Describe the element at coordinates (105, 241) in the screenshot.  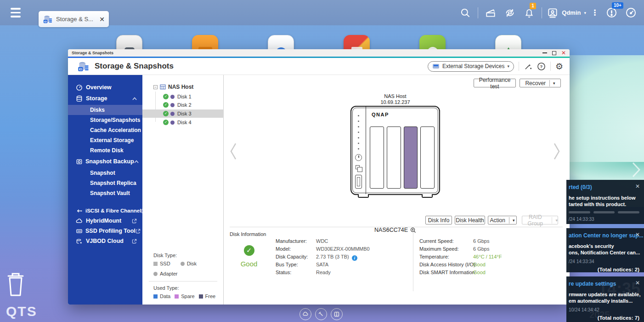
I see `sidebar-item-vjbod-cloud: VJBOD Cloud` at that location.